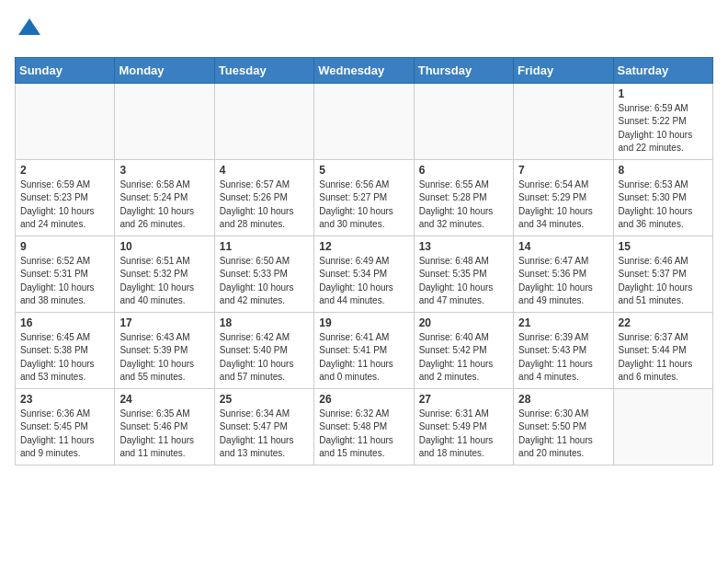 The width and height of the screenshot is (728, 563). Describe the element at coordinates (463, 205) in the screenshot. I see `day-info: Sunrise: 6:55 AM Sunset: 5:28 PM Dayligh…` at that location.